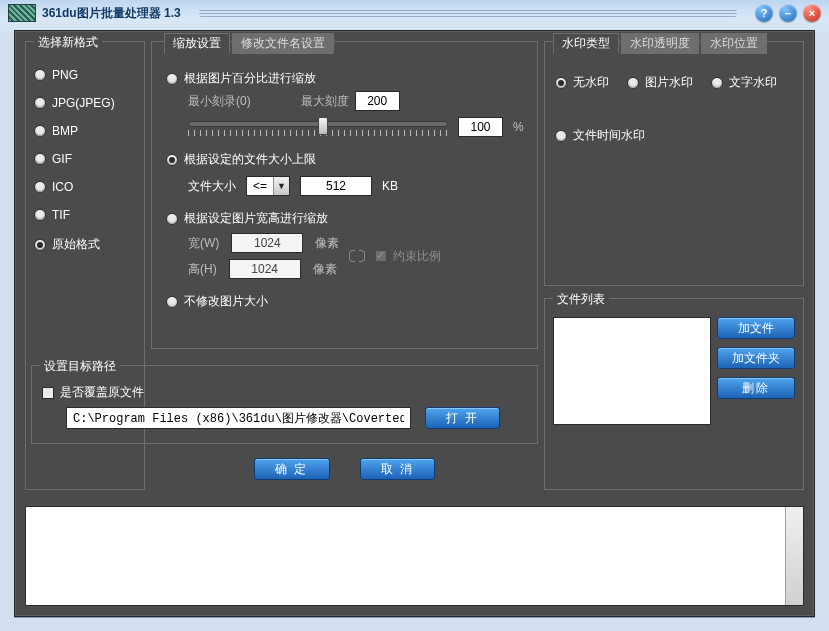 The image size is (829, 631). Describe the element at coordinates (85, 244) in the screenshot. I see `radio-format-原始格式: 原始格式` at that location.